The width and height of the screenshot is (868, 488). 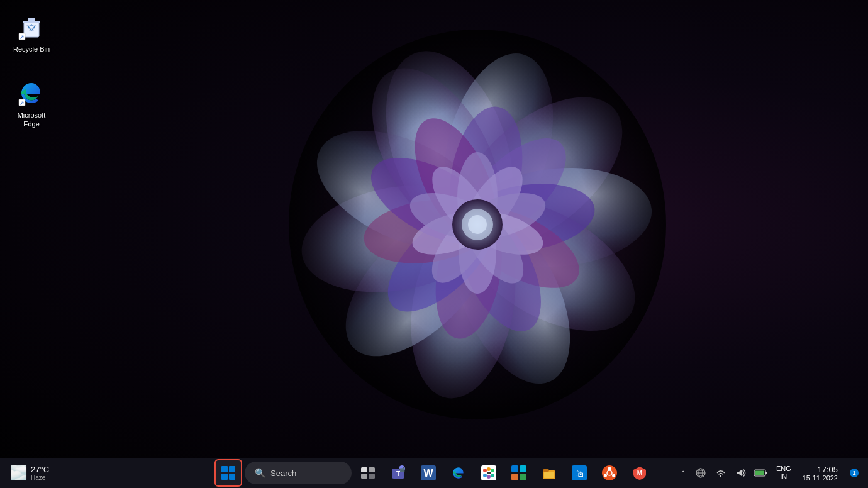 What do you see at coordinates (298, 473) in the screenshot?
I see `search-bar: 🔍 Search` at bounding box center [298, 473].